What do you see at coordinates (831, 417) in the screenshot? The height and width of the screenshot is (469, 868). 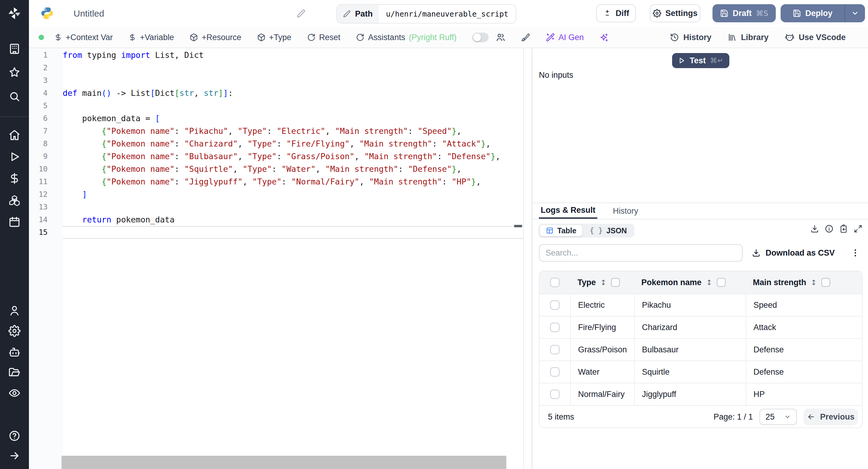 I see `previous-page-button: Previous` at bounding box center [831, 417].